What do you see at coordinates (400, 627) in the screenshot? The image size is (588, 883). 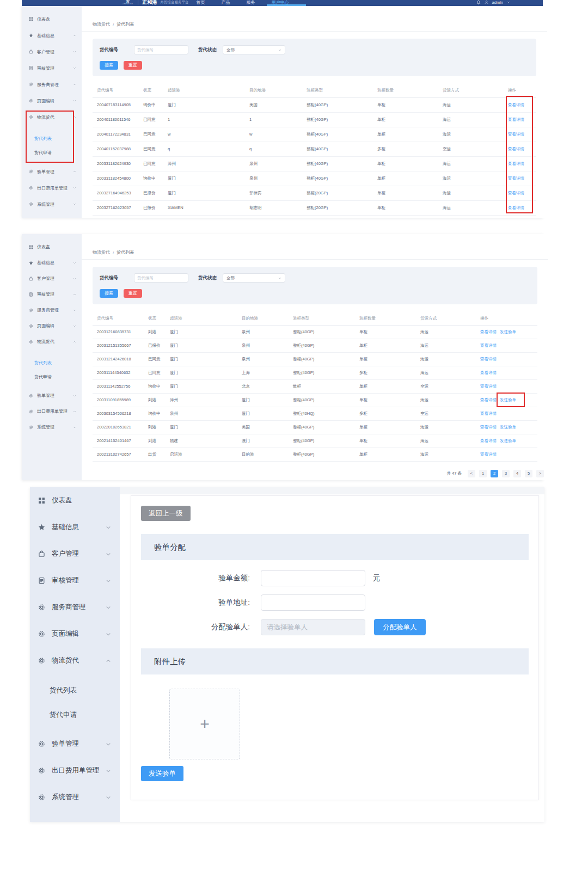 I see `assign-inspector-button: 分配验单人` at bounding box center [400, 627].